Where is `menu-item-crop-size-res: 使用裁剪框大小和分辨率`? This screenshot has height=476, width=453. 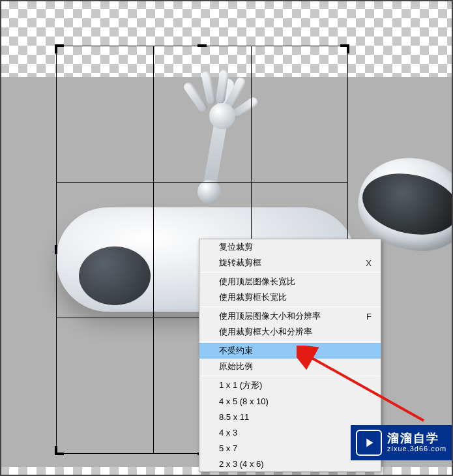 menu-item-crop-size-res: 使用裁剪框大小和分辨率 is located at coordinates (290, 332).